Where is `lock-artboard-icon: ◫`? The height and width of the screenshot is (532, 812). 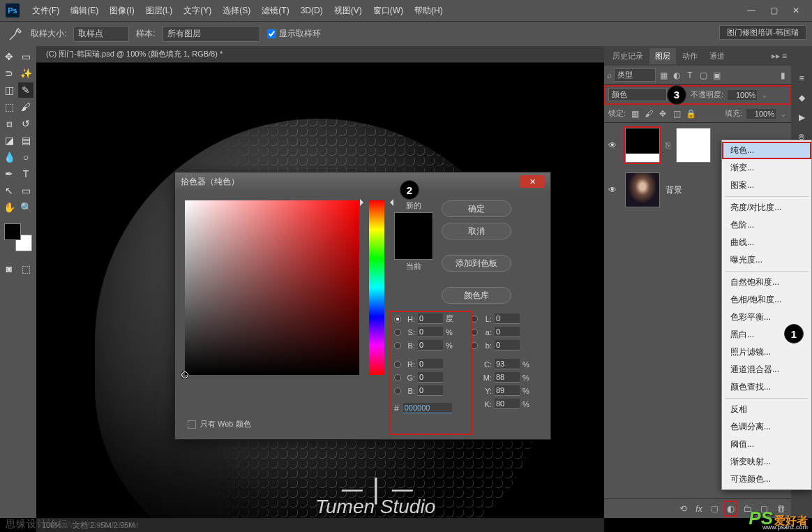 lock-artboard-icon: ◫ is located at coordinates (677, 114).